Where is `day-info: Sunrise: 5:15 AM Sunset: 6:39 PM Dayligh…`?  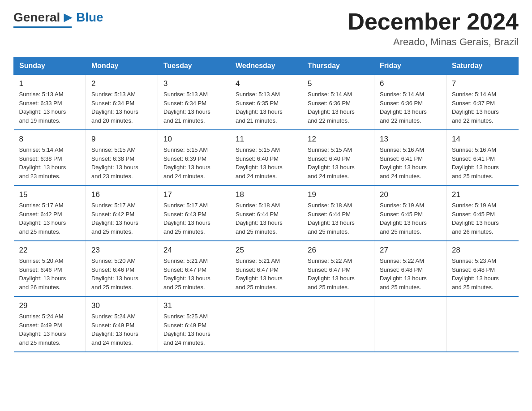 day-info: Sunrise: 5:15 AM Sunset: 6:39 PM Dayligh… is located at coordinates (194, 163).